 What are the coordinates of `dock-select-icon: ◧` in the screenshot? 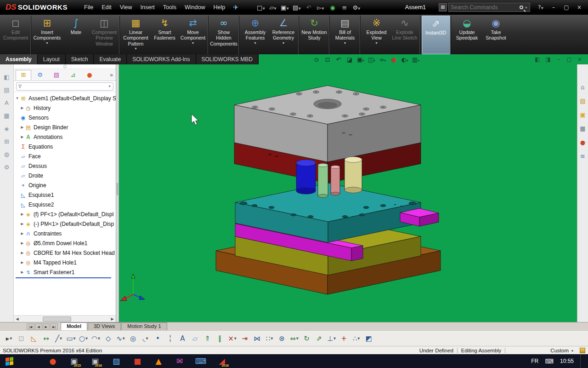 It's located at (6, 77).